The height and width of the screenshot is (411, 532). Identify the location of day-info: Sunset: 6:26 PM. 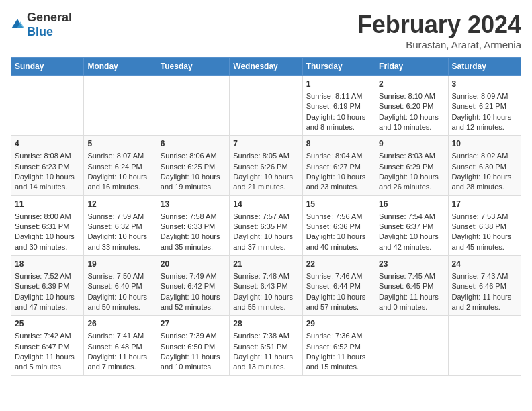
(266, 167).